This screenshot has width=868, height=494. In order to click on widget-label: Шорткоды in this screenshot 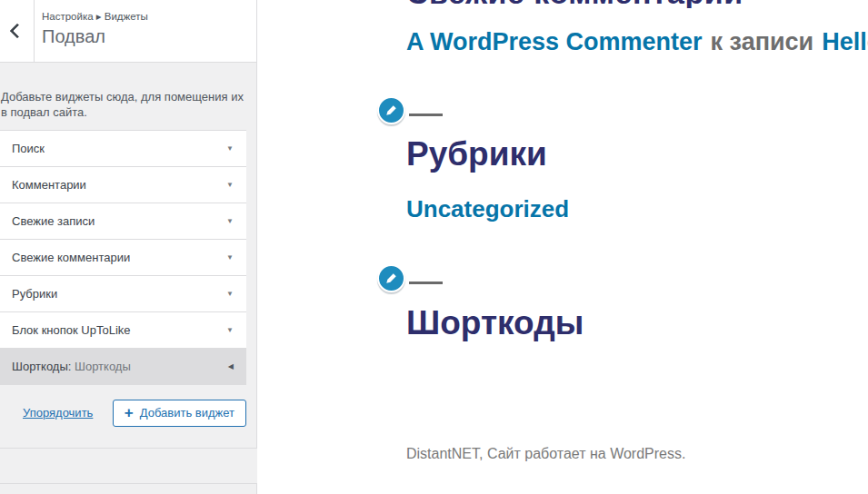, I will do `click(71, 367)`.